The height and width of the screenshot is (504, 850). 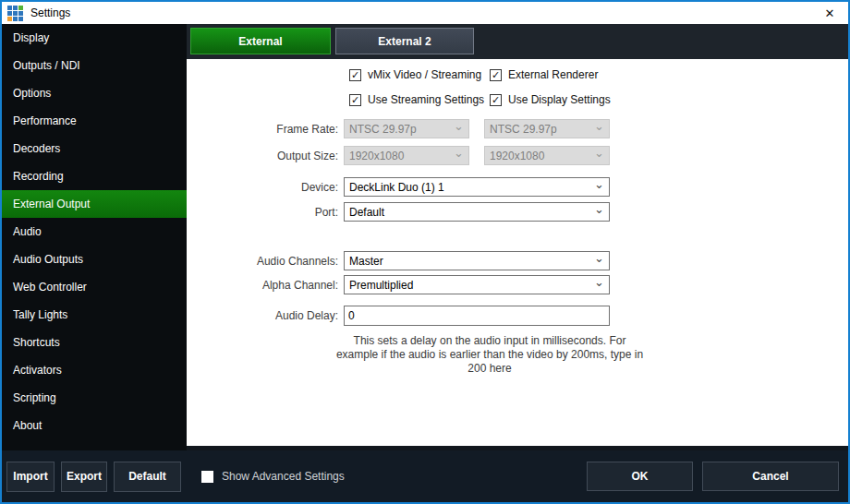 What do you see at coordinates (148, 476) in the screenshot?
I see `default-button: Default` at bounding box center [148, 476].